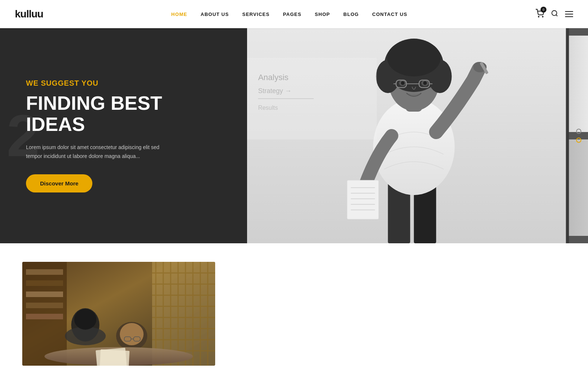 The height and width of the screenshot is (392, 588). I want to click on nav-item-services: SERVICES, so click(256, 14).